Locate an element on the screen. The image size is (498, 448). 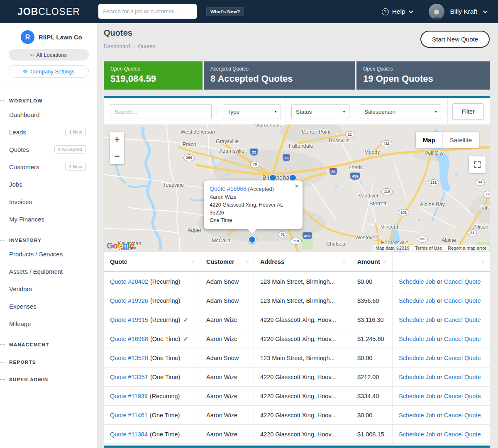
zoom-in-button: + is located at coordinates (117, 140).